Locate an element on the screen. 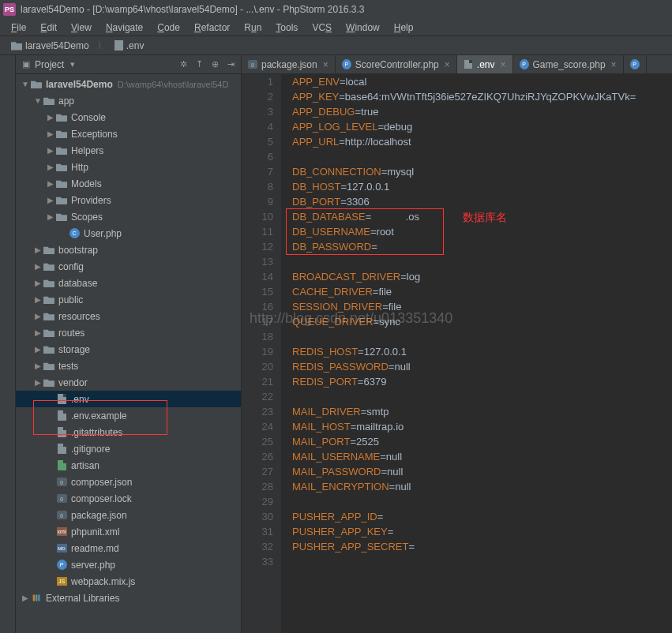 This screenshot has height=633, width=672. menu-view: View is located at coordinates (81, 28).